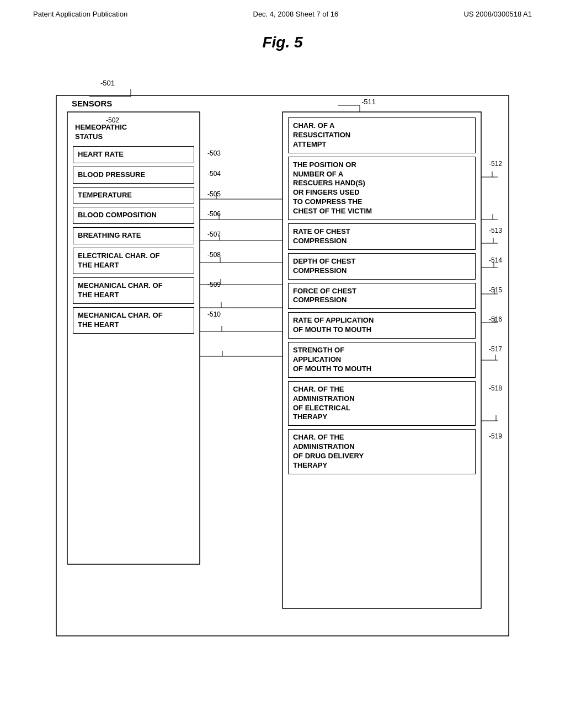  I want to click on item-box-position: THE POSITION ORNUMBER OF ARESCUERS HAND(…, so click(382, 189).